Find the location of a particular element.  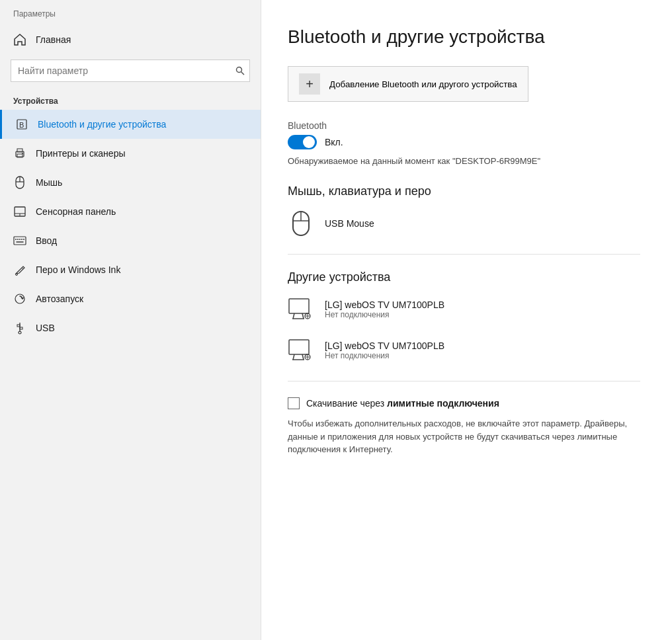

sidebar-item-usb: USB is located at coordinates (130, 328).